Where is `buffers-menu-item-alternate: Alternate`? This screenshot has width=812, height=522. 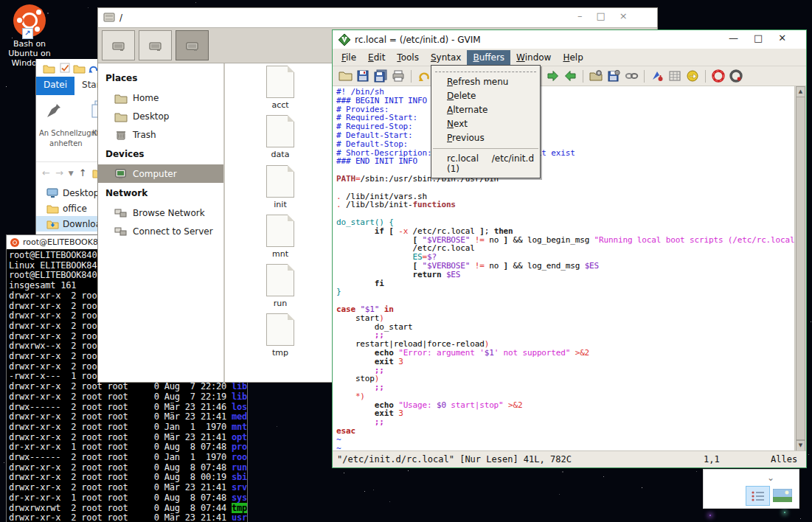 buffers-menu-item-alternate: Alternate is located at coordinates (485, 111).